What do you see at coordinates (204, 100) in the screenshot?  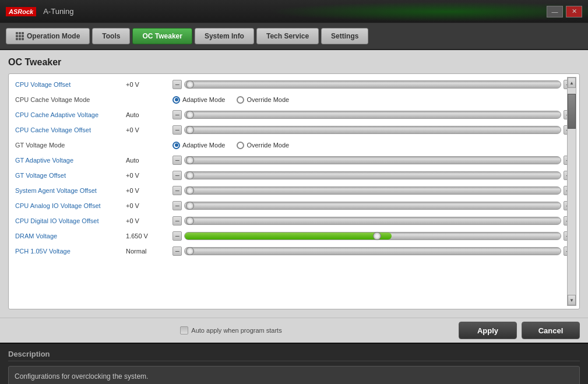 I see `radio-label-adaptive-1: Adaptive Mode` at bounding box center [204, 100].